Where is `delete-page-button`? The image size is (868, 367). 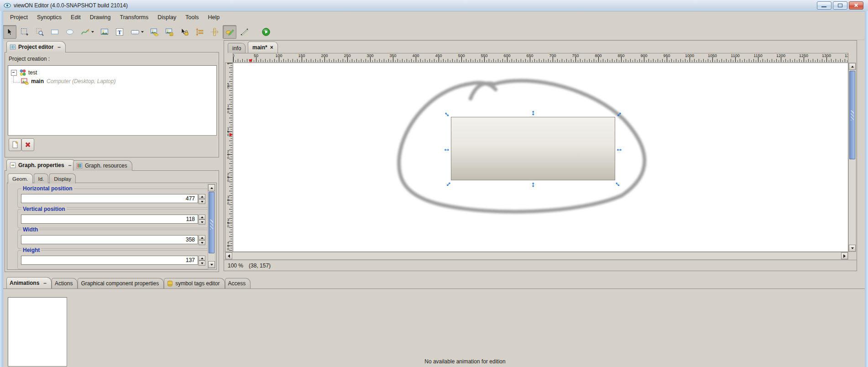 delete-page-button is located at coordinates (28, 145).